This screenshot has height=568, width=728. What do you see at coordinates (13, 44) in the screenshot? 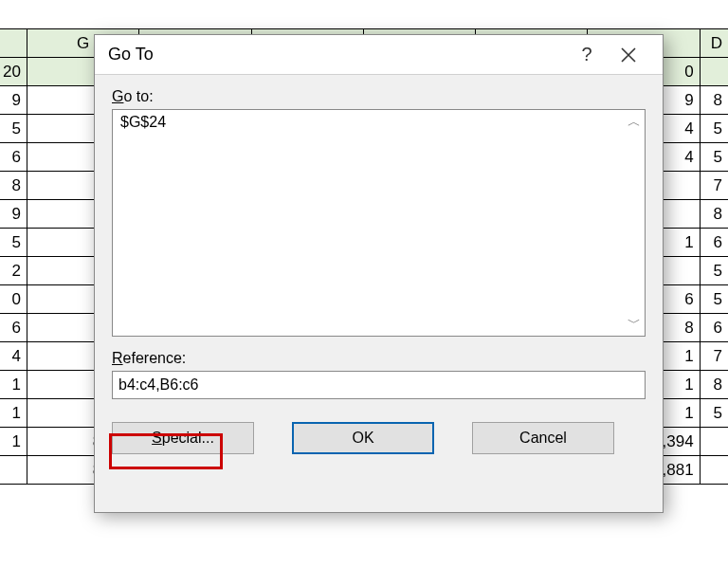
I see `col-header-blank` at bounding box center [13, 44].